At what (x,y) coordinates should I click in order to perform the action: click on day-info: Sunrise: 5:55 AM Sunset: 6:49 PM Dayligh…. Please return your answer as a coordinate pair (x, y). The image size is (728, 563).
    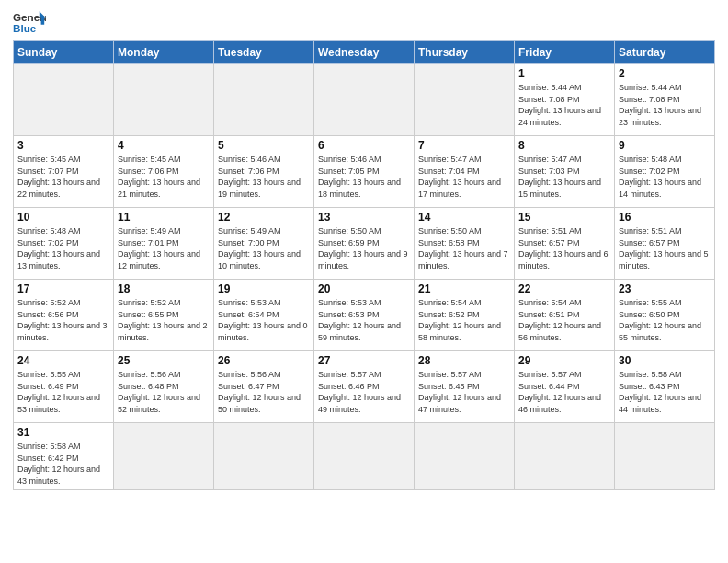
    Looking at the image, I should click on (63, 392).